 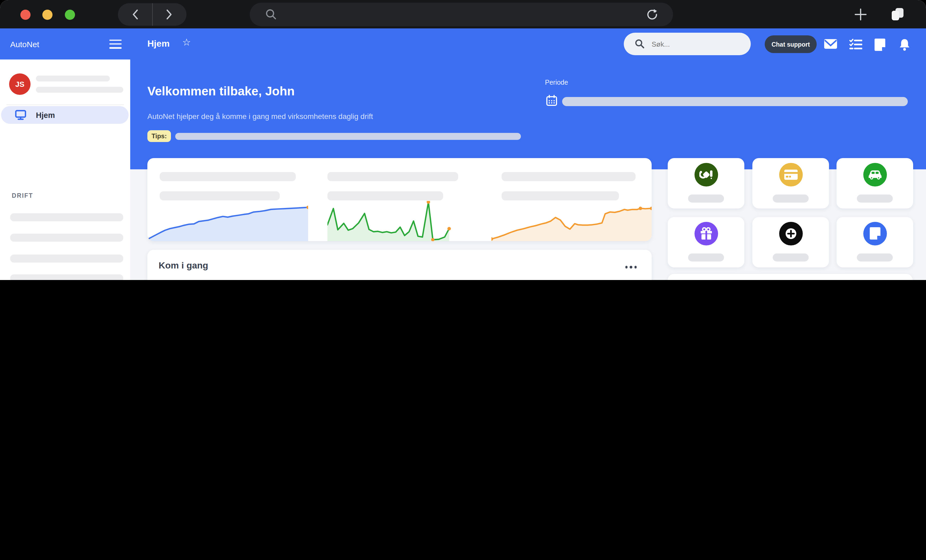 I want to click on forward-chevron-icon, so click(x=169, y=14).